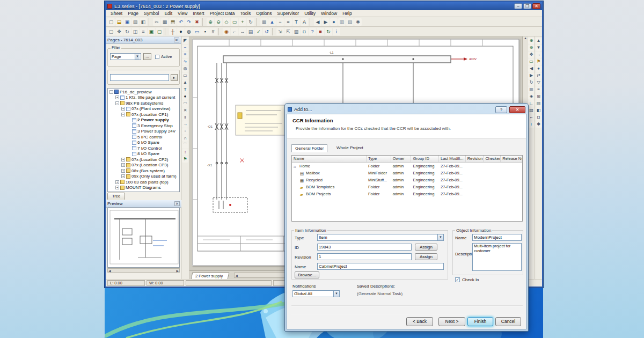 The height and width of the screenshot is (338, 644). I want to click on import-icon: ⇲, so click(280, 32).